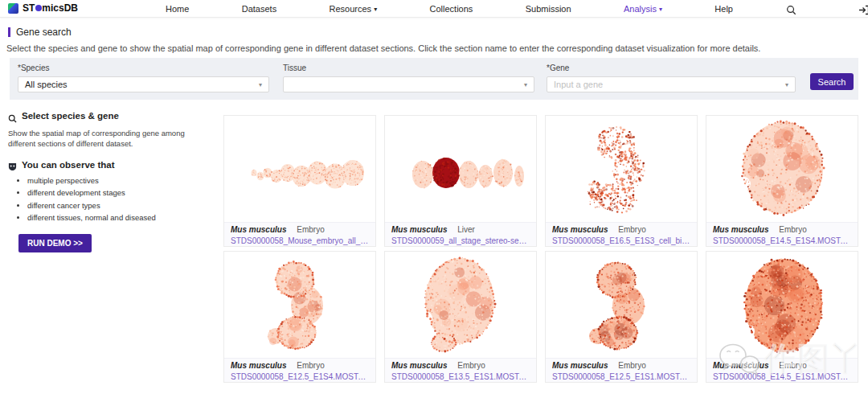  I want to click on nav-item-label: Datasets, so click(259, 9).